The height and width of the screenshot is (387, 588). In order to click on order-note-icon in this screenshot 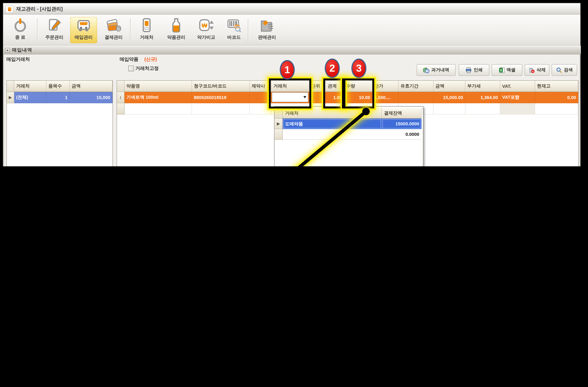, I will do `click(54, 25)`.